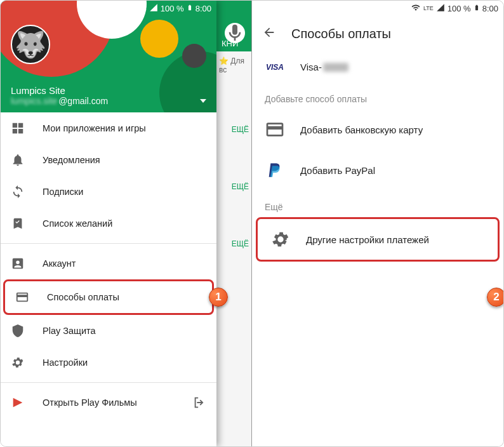  What do you see at coordinates (65, 363) in the screenshot?
I see `menu-label: Настройки` at bounding box center [65, 363].